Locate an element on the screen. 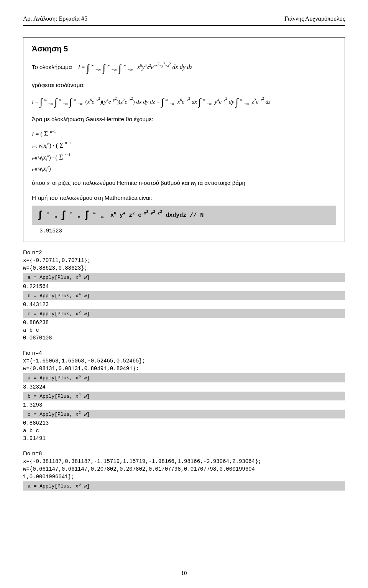 The height and width of the screenshot is (588, 368). n4-x-line: x={-1.65068,1.65068,-0.52465,0.52465}; is located at coordinates (184, 361).